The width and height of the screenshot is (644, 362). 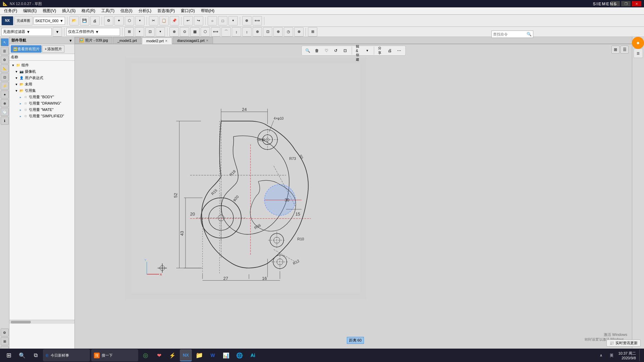 What do you see at coordinates (257, 32) in the screenshot?
I see `t2-btn13: ⊕` at bounding box center [257, 32].